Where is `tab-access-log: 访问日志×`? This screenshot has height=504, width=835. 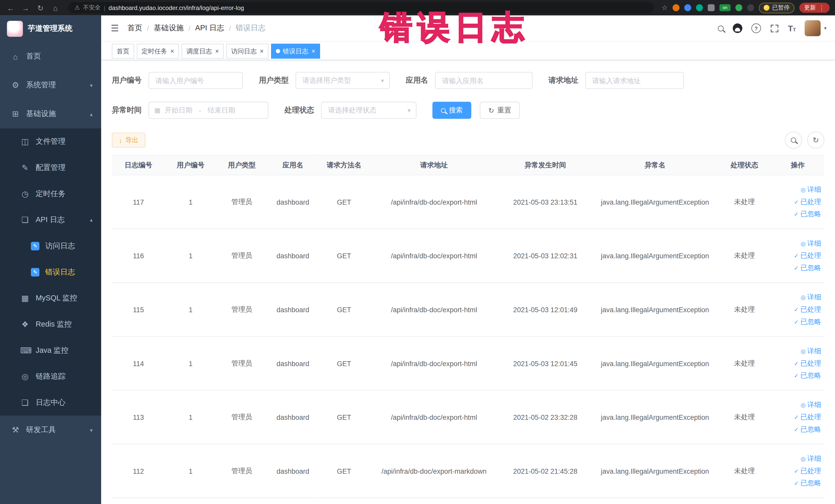 tab-access-log: 访问日志× is located at coordinates (247, 51).